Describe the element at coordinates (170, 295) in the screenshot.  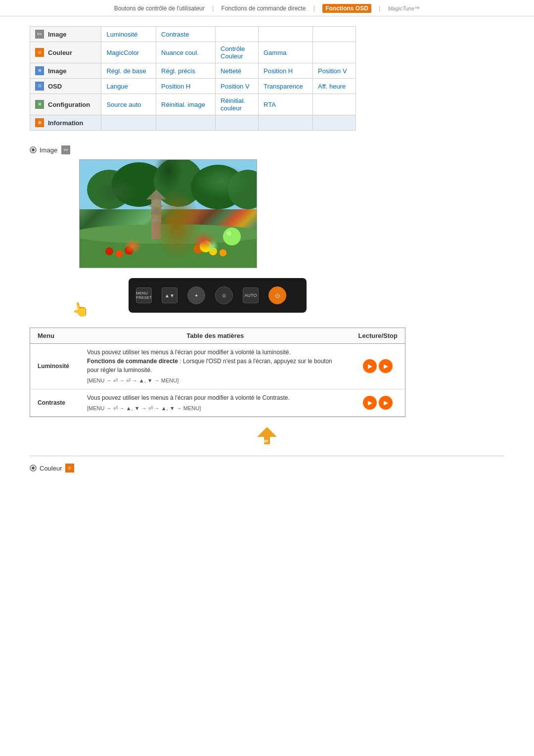
I see `ctrl-btn-2: ▲▼` at that location.